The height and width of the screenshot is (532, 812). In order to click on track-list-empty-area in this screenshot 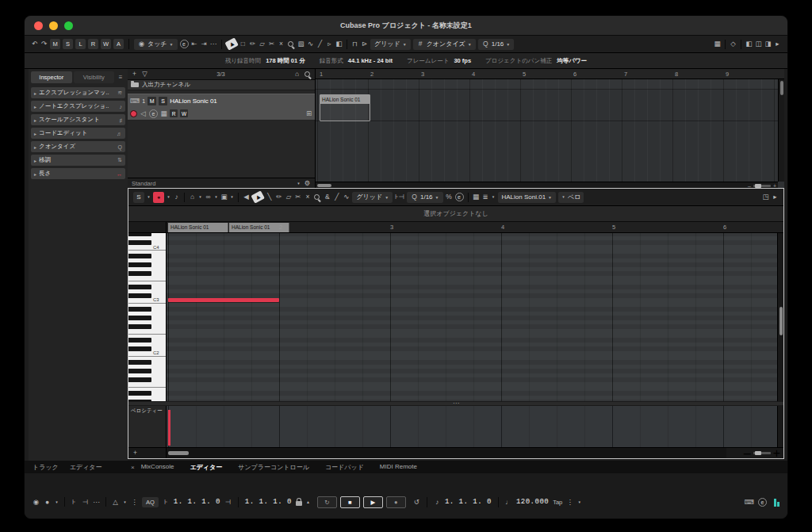, I will do `click(221, 149)`.